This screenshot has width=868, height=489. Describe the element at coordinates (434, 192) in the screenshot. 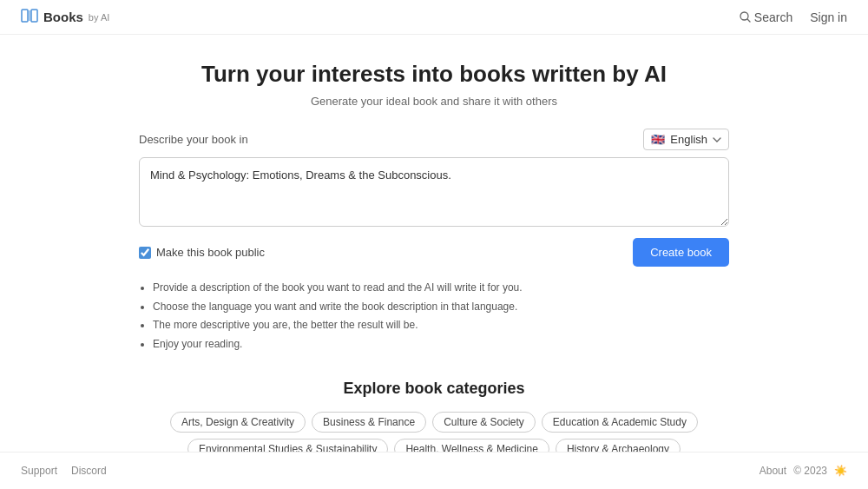

I see `book-description-input: Mind & Psychology: Emotions, Dreams & th…` at that location.